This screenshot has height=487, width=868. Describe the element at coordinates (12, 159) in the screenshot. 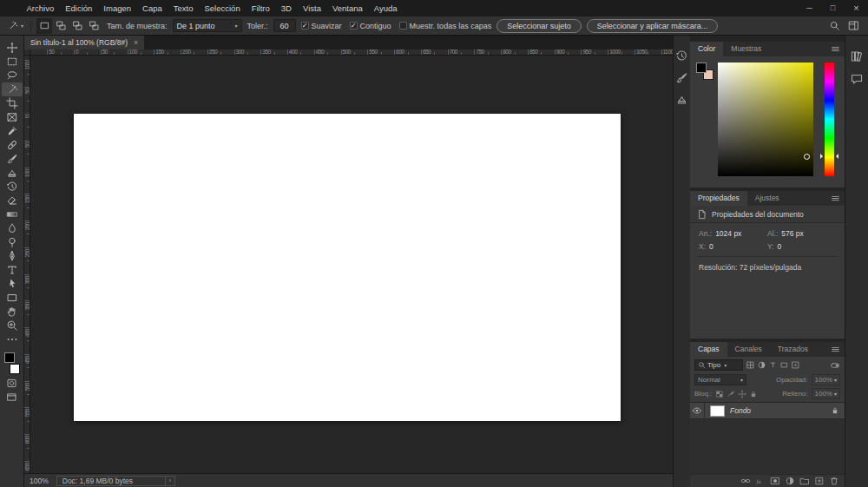

I see `brush-tool` at that location.